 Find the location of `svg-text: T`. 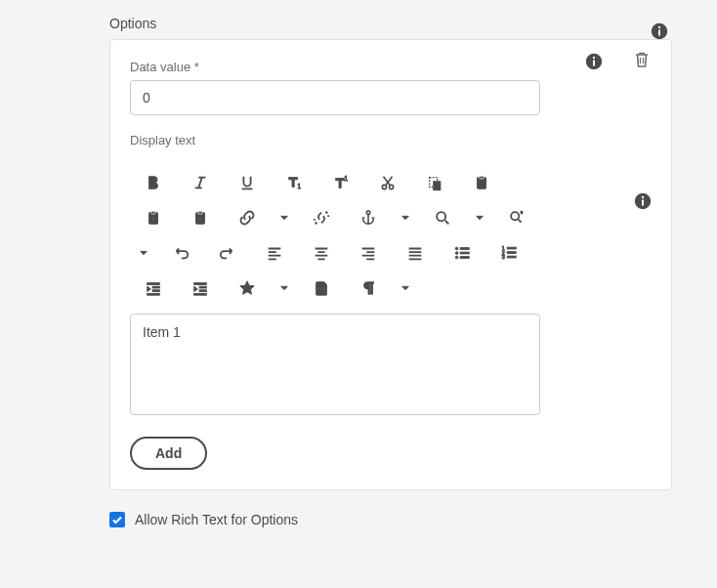

svg-text: T is located at coordinates (154, 219).